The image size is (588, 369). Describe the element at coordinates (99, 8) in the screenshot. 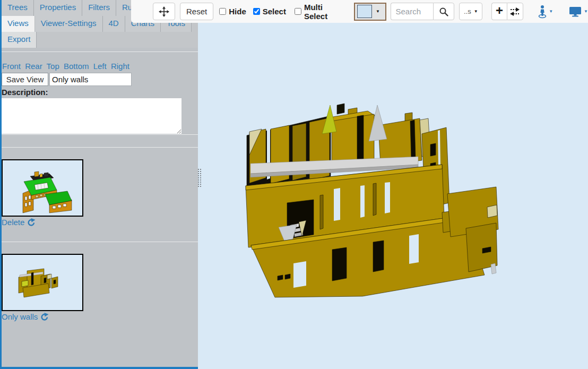

I see `tab-filters: Filters` at that location.